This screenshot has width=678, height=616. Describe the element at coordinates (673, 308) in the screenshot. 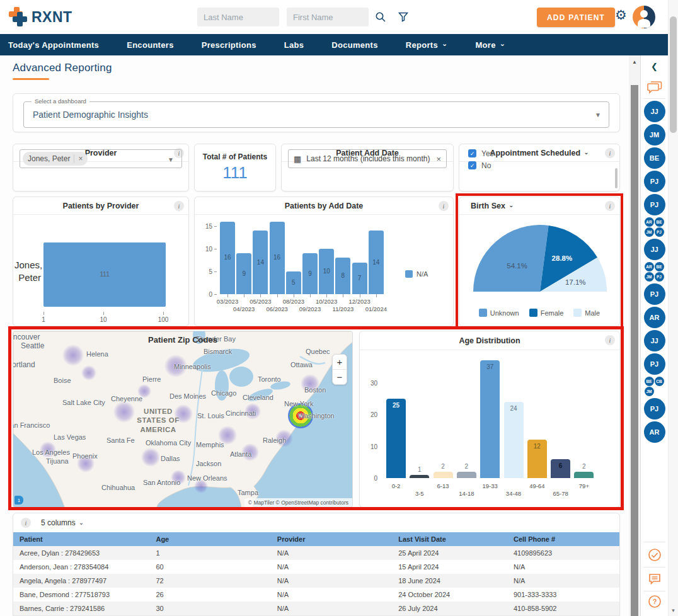

I see `window-scrollbar: ▼` at that location.